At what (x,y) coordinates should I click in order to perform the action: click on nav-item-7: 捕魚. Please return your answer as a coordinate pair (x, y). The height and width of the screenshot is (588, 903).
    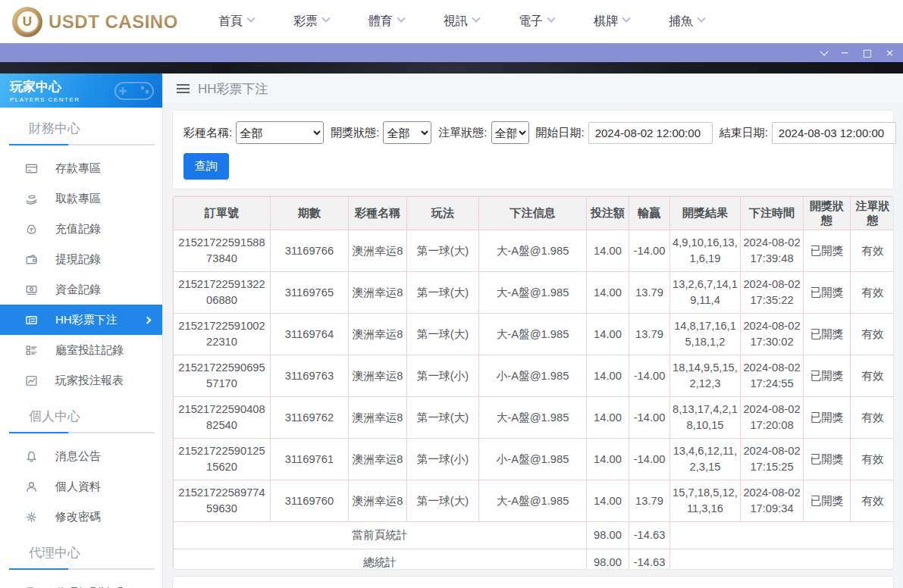
    Looking at the image, I should click on (687, 21).